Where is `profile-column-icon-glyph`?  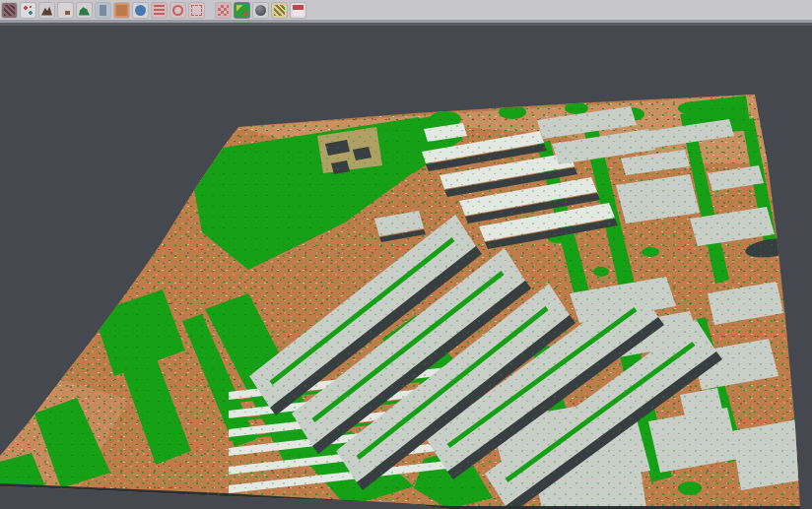
profile-column-icon-glyph is located at coordinates (102, 10).